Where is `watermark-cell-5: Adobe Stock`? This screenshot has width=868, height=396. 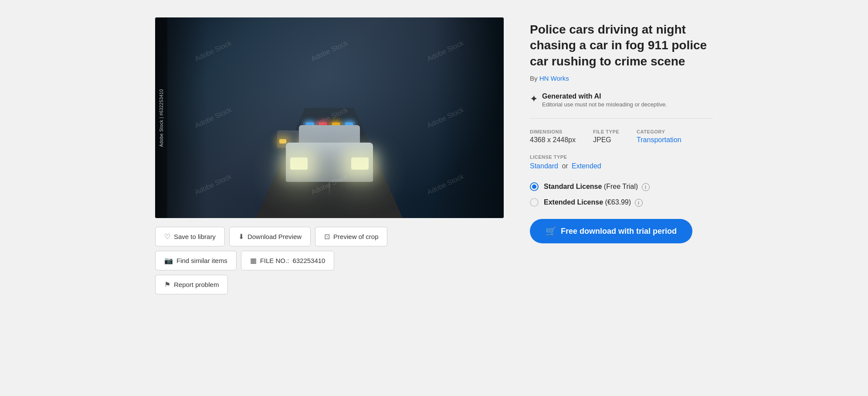
watermark-cell-5: Adobe Stock is located at coordinates (446, 118).